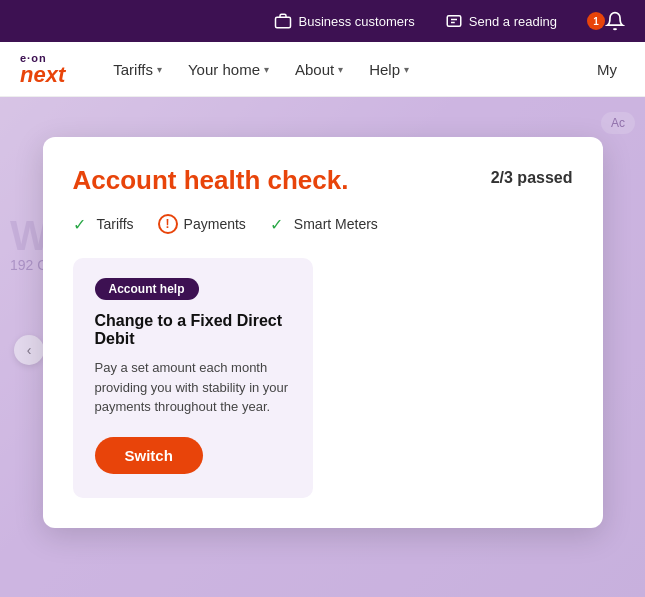 The height and width of the screenshot is (597, 645). Describe the element at coordinates (323, 180) in the screenshot. I see `modal-header: Account health check. 2/3 passed` at that location.